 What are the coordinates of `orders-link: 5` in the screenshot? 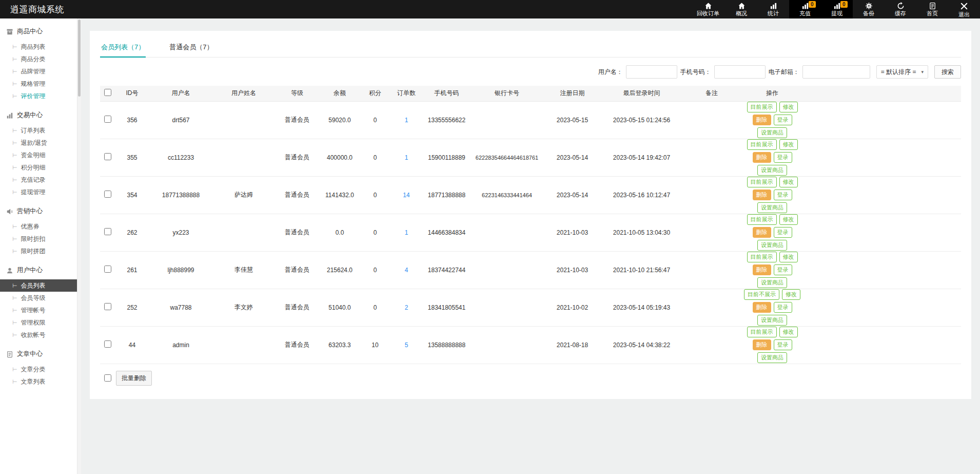 It's located at (406, 345).